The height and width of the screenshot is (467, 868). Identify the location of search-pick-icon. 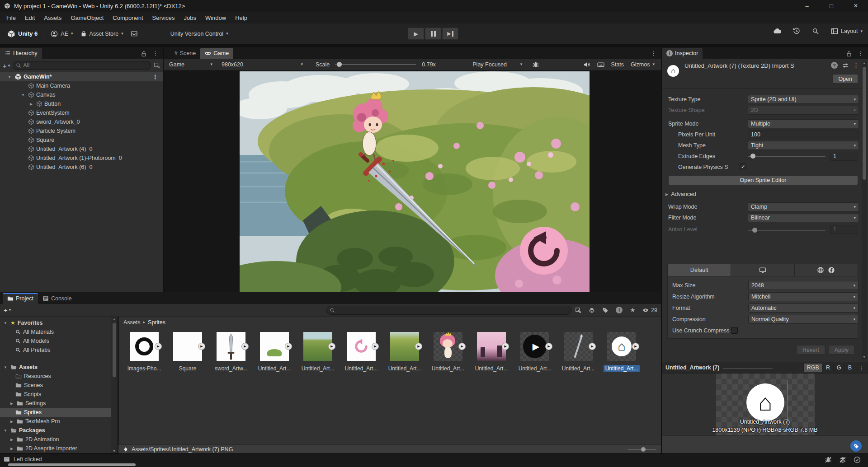
(157, 65).